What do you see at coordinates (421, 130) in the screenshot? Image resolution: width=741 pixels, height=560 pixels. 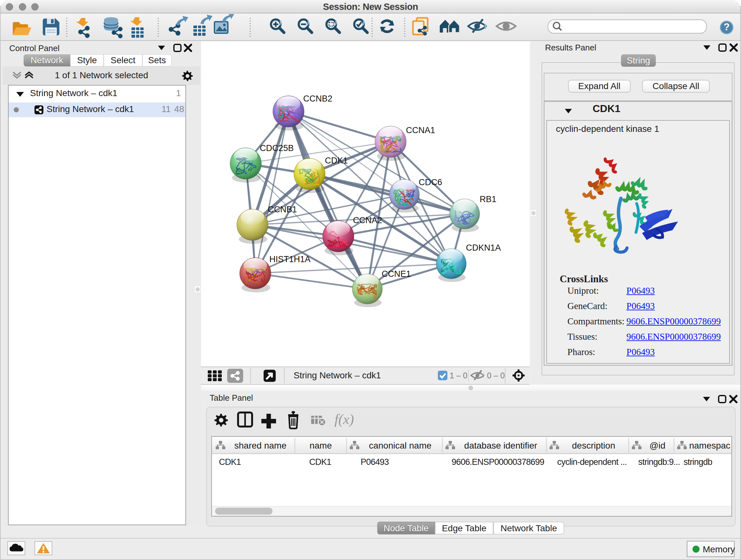 I see `svg-text: CCNA1` at bounding box center [421, 130].